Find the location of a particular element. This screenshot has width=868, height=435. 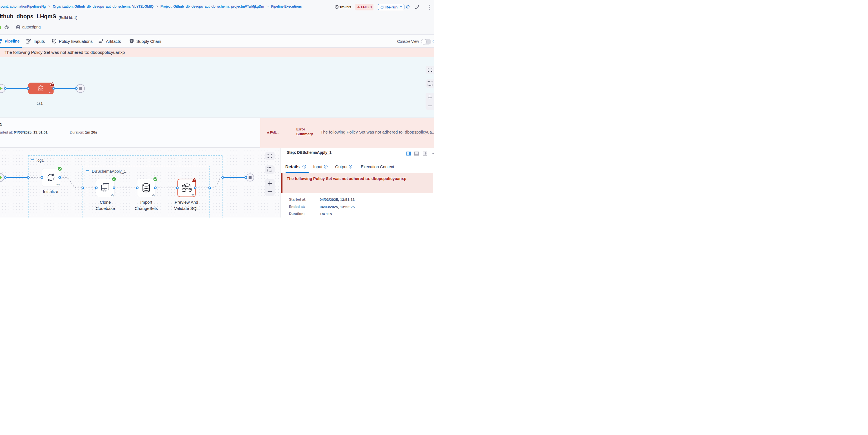

svg-text: Codebase is located at coordinates (105, 208).